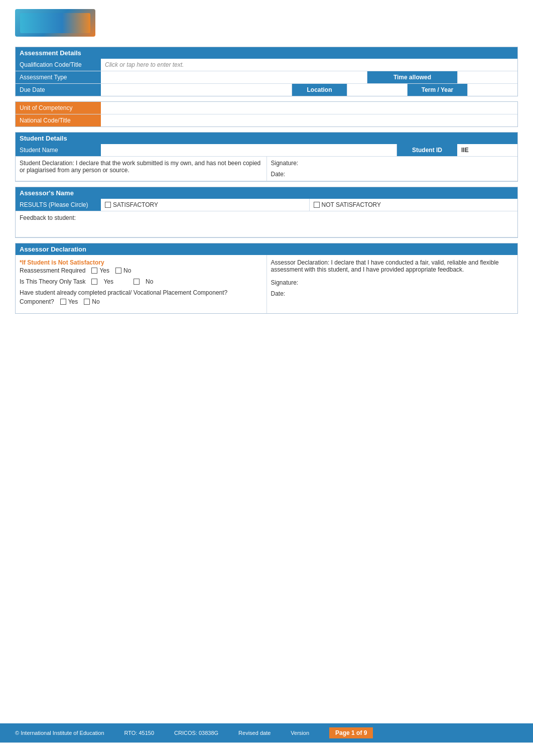 Image resolution: width=533 pixels, height=756 pixels. I want to click on theory-yes-label: Yes, so click(108, 282).